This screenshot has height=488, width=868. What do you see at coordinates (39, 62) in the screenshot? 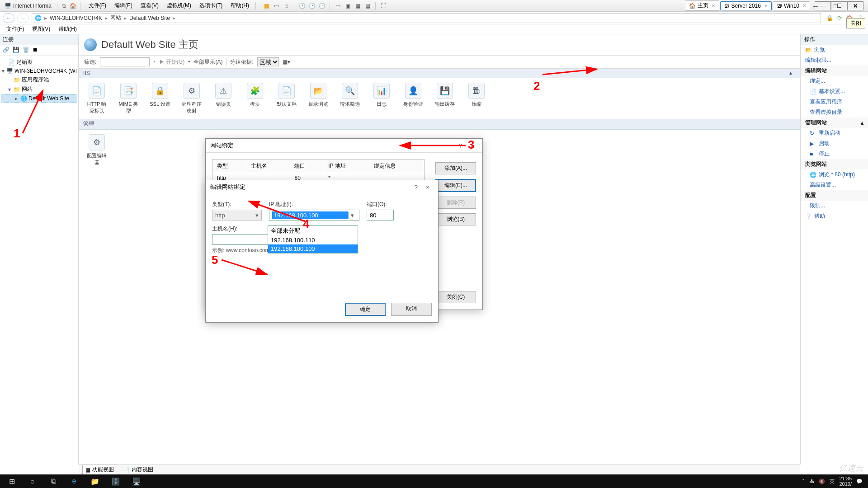
I see `tree-startpage: 📄起始页` at bounding box center [39, 62].